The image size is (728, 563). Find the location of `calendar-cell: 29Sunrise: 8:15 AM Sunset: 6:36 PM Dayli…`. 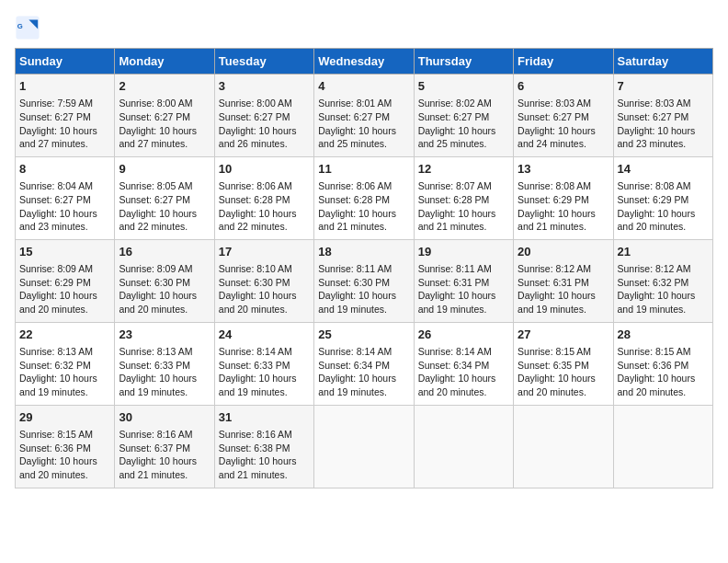

calendar-cell: 29Sunrise: 8:15 AM Sunset: 6:36 PM Dayli… is located at coordinates (65, 446).